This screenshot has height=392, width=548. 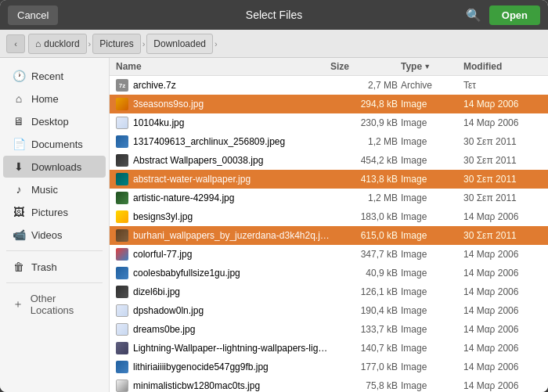 I want to click on file-name-cell: besigns3yl.jpg, so click(x=223, y=217).